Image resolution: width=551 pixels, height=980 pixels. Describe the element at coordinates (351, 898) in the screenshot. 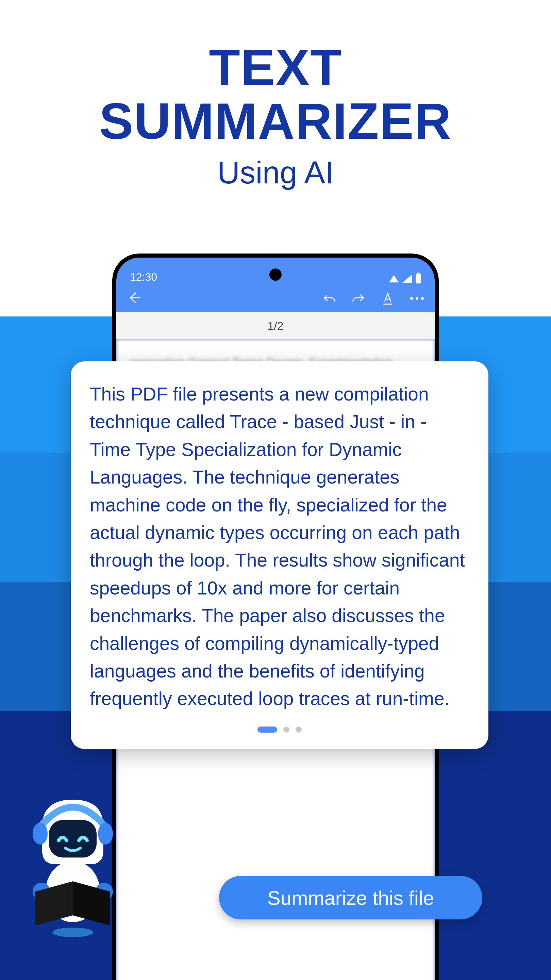

I see `summarize-button-label: Summarize this file` at that location.